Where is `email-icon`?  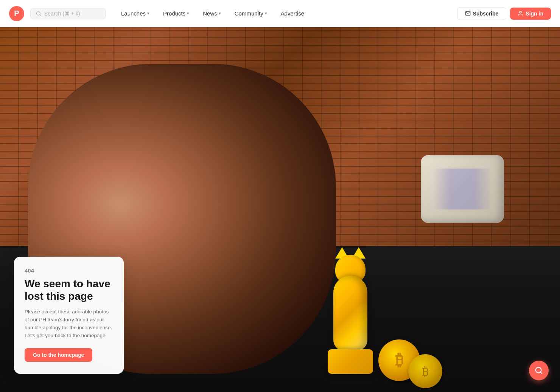 email-icon is located at coordinates (468, 14).